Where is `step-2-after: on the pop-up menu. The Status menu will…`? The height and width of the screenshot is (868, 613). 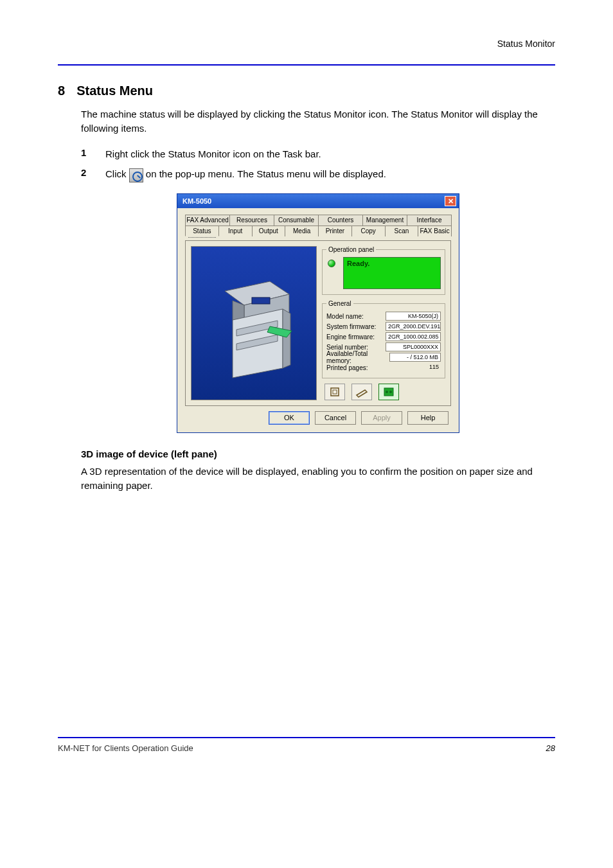
step-2-after: on the pop-up menu. The Status menu will… is located at coordinates (266, 173).